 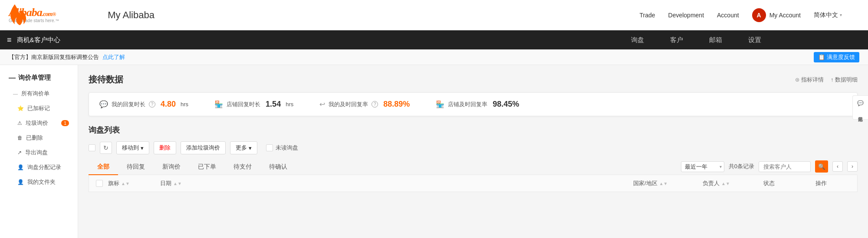 I want to click on stat-my-reply-time: 💬 我的回复时长 ? 4.80 hrs, so click(x=144, y=104).